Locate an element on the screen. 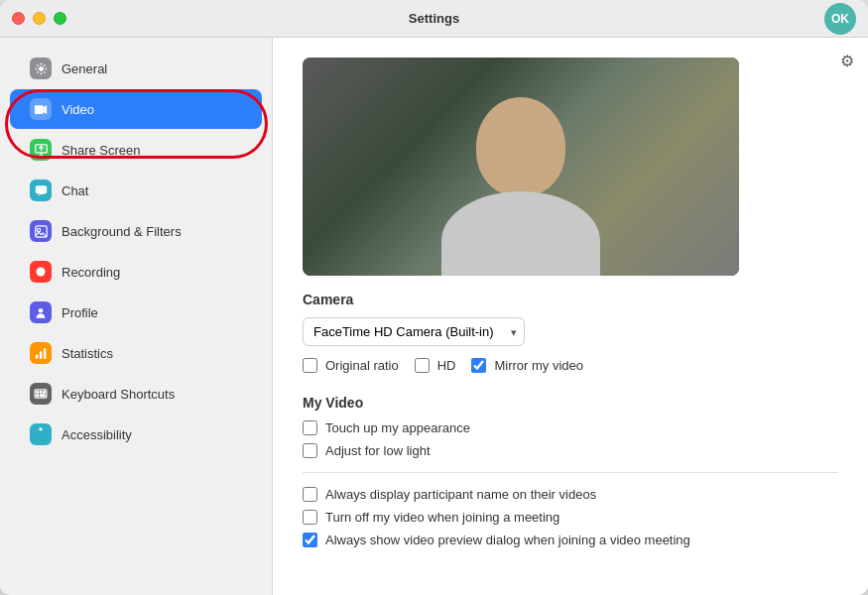  person-head is located at coordinates (521, 147).